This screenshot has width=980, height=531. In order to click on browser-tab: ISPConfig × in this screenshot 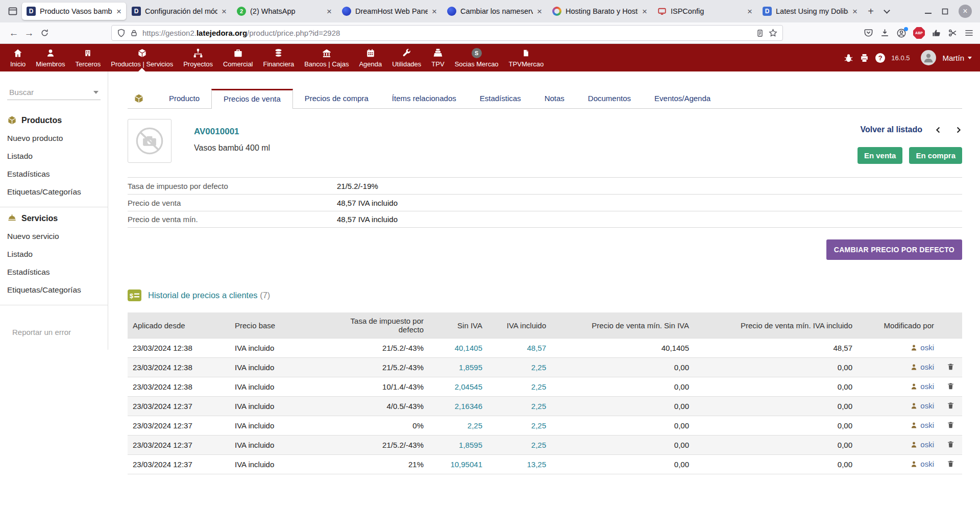, I will do `click(705, 11)`.